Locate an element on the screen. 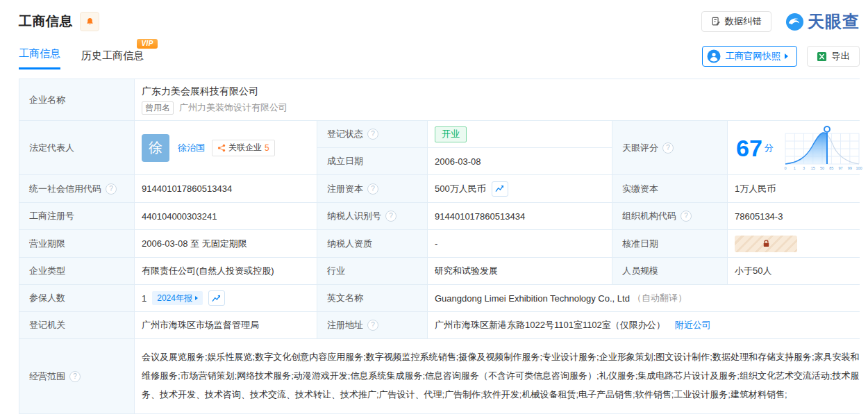 The height and width of the screenshot is (419, 868). paid-capital-value: 1万人民币 is located at coordinates (798, 189).